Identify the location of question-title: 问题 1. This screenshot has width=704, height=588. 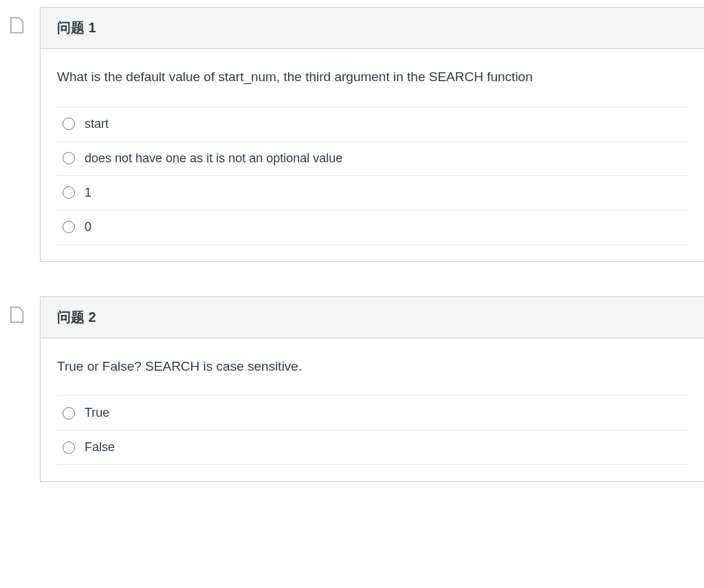
(373, 28).